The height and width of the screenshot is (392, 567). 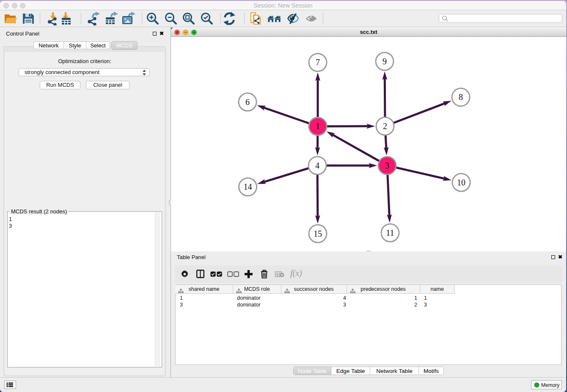 I want to click on svg-text: 6, so click(x=248, y=102).